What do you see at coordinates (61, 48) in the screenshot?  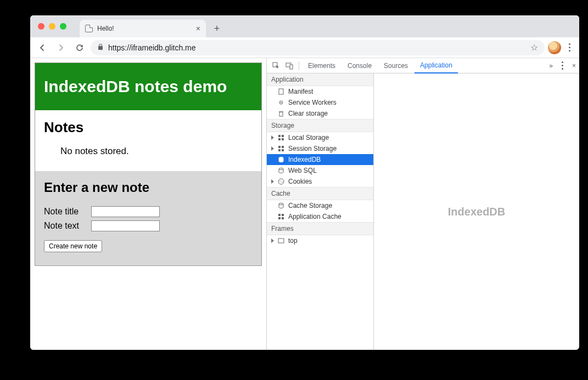 I see `forward-button` at bounding box center [61, 48].